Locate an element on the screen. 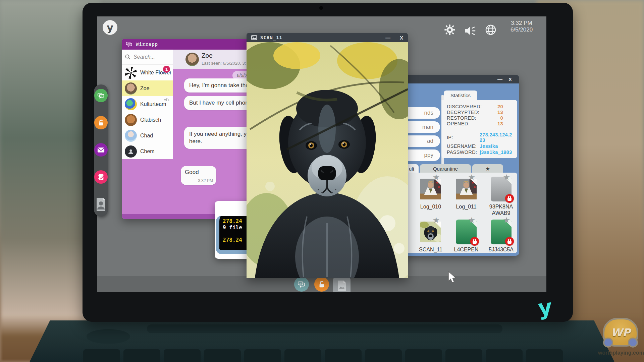  webcam is located at coordinates (321, 8).